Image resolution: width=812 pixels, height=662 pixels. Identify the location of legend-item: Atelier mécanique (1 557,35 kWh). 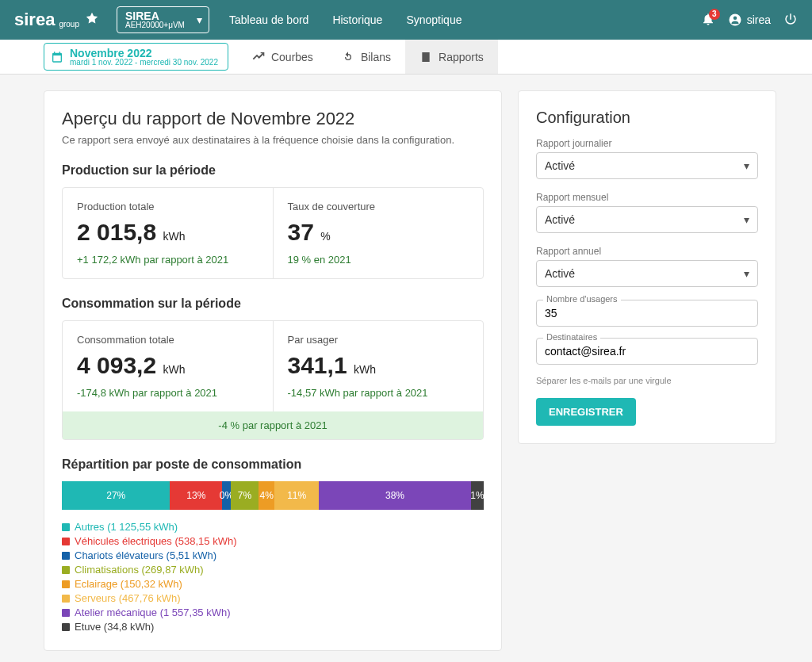
(273, 612).